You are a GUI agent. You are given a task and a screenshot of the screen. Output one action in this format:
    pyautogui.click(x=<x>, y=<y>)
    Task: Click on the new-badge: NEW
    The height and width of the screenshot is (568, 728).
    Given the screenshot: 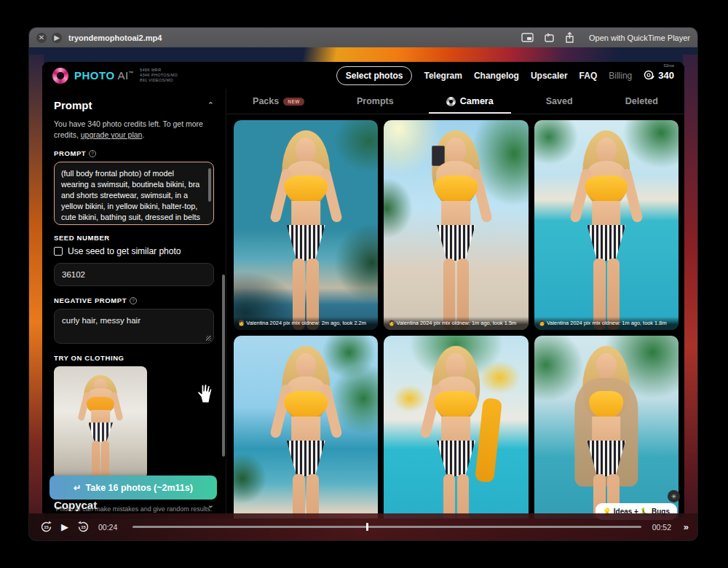 What is the action you would take?
    pyautogui.click(x=294, y=102)
    